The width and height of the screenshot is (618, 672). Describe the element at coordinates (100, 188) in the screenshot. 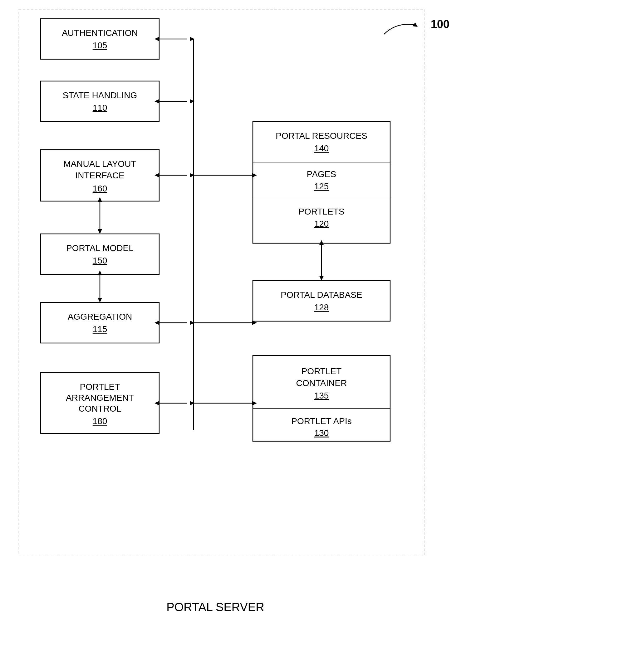

I see `manual-layout-ref: 160` at that location.